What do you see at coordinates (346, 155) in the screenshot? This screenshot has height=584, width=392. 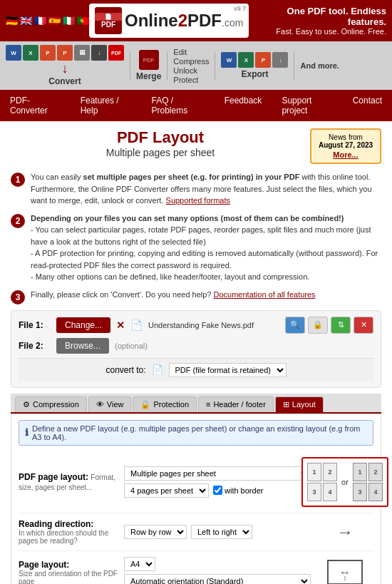 I see `news-more-link: More...` at bounding box center [346, 155].